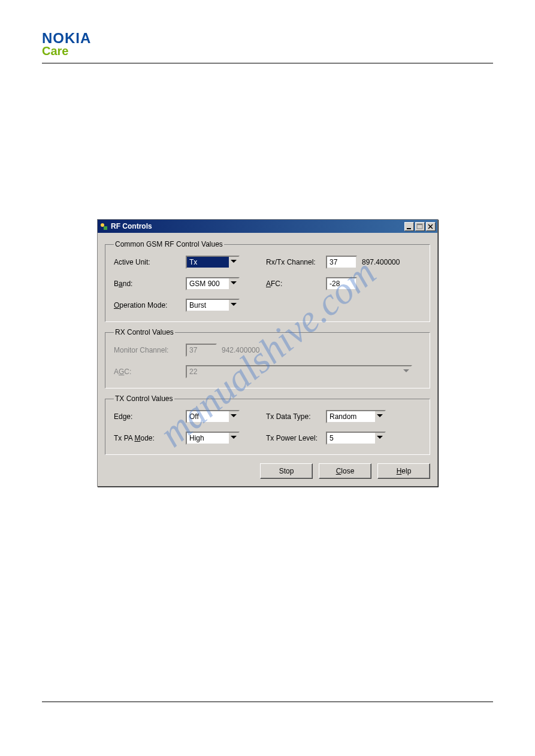 Image resolution: width=535 pixels, height=756 pixels. I want to click on monitor-channel-input, so click(201, 350).